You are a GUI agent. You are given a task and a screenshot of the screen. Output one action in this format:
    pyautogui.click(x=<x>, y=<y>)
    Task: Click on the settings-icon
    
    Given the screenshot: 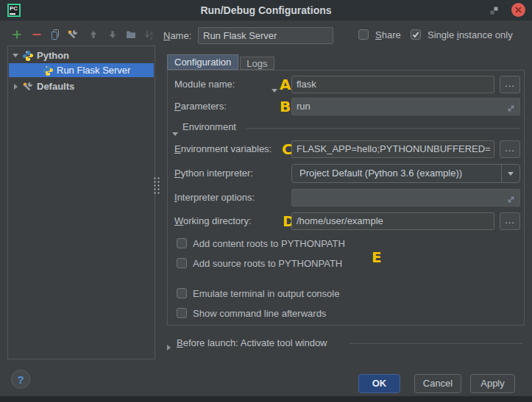 What is the action you would take?
    pyautogui.click(x=28, y=87)
    